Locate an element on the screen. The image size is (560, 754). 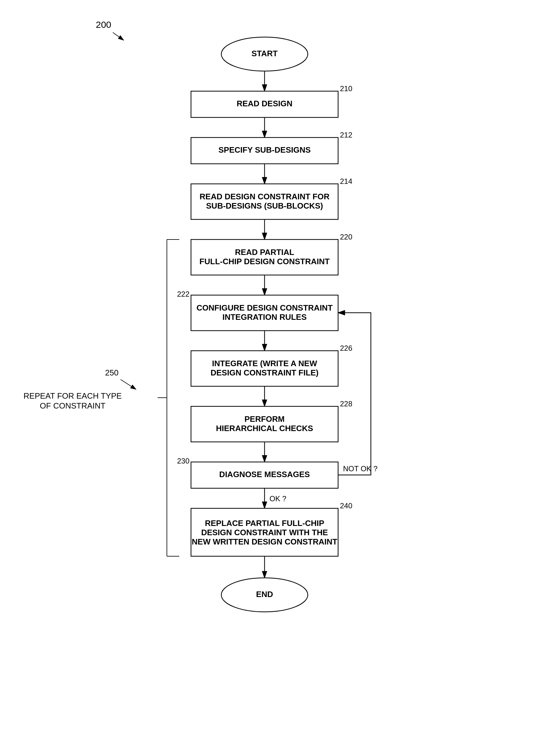
figure-number: 200 is located at coordinates (104, 24).